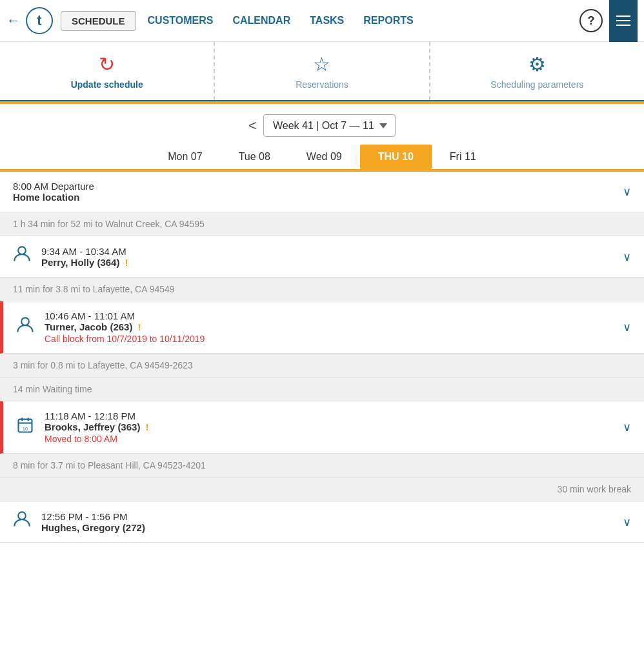 The height and width of the screenshot is (657, 644). Describe the element at coordinates (329, 257) in the screenshot. I see `perry-info: 9:34 AM - 10:34 AM Perry, Holly (364) !` at that location.